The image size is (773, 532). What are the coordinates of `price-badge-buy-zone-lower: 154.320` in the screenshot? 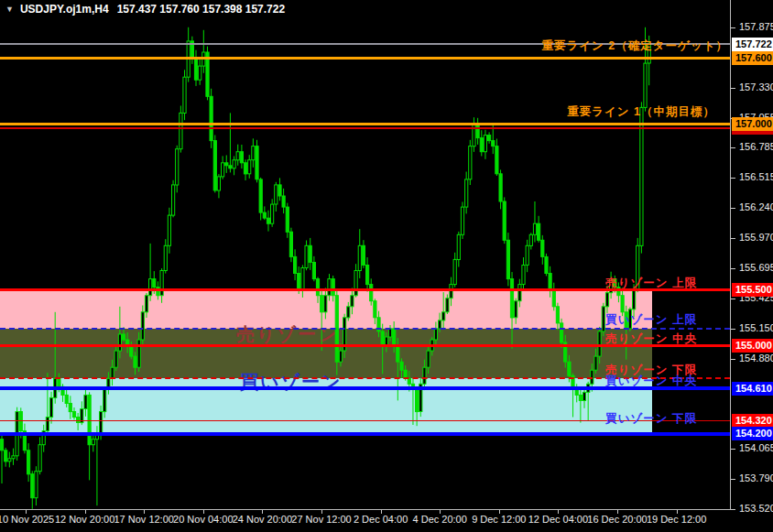 It's located at (753, 421).